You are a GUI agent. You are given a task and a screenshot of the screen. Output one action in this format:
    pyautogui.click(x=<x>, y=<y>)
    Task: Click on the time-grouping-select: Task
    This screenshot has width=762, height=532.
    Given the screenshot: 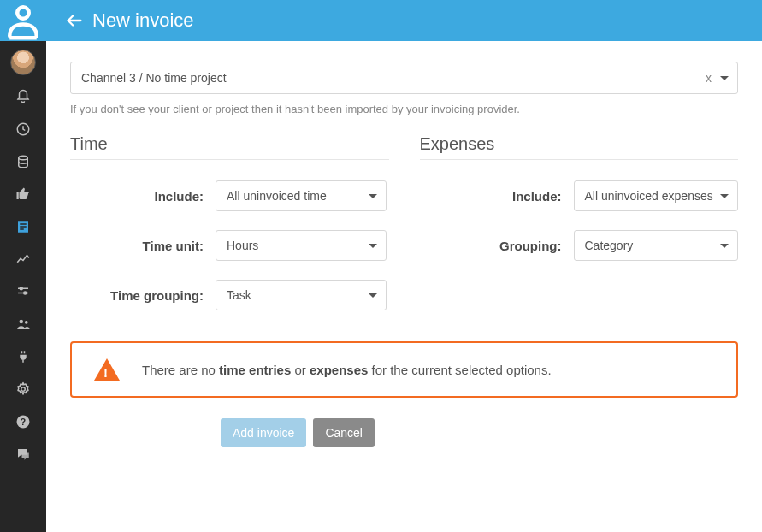 What is the action you would take?
    pyautogui.click(x=301, y=295)
    